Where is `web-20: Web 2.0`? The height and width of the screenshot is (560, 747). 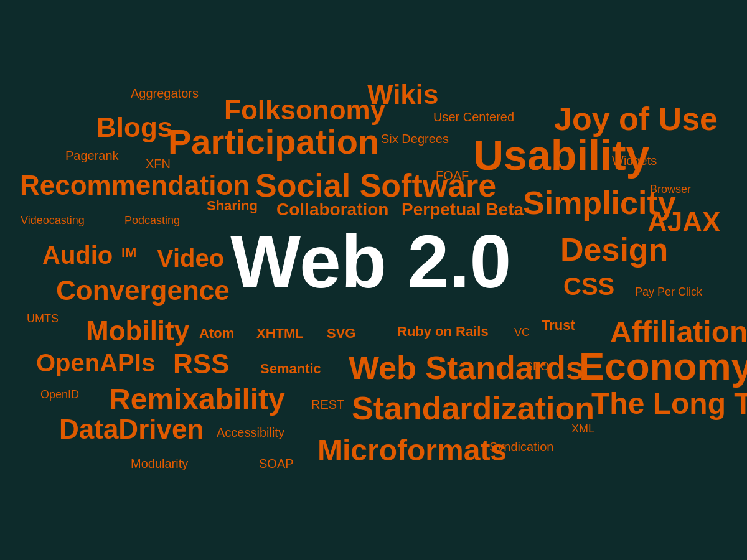
web-20: Web 2.0 is located at coordinates (371, 261).